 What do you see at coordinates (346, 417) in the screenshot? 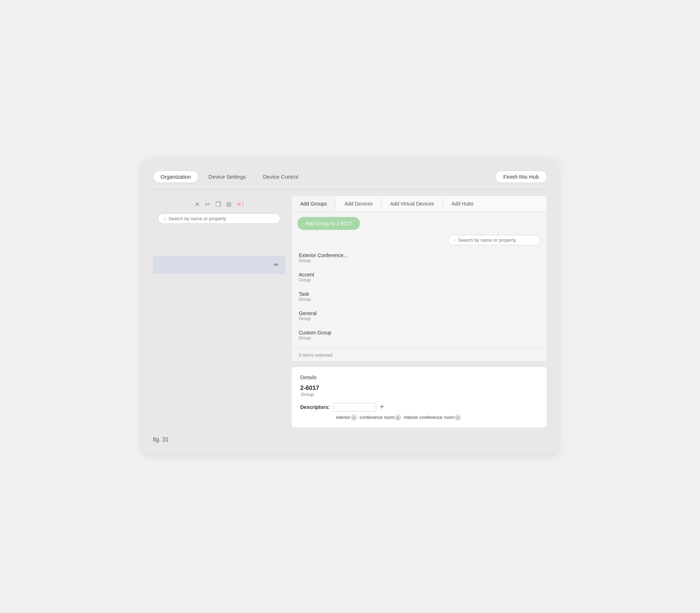
I see `descriptor-tag-interior: interior ⊗` at bounding box center [346, 417].